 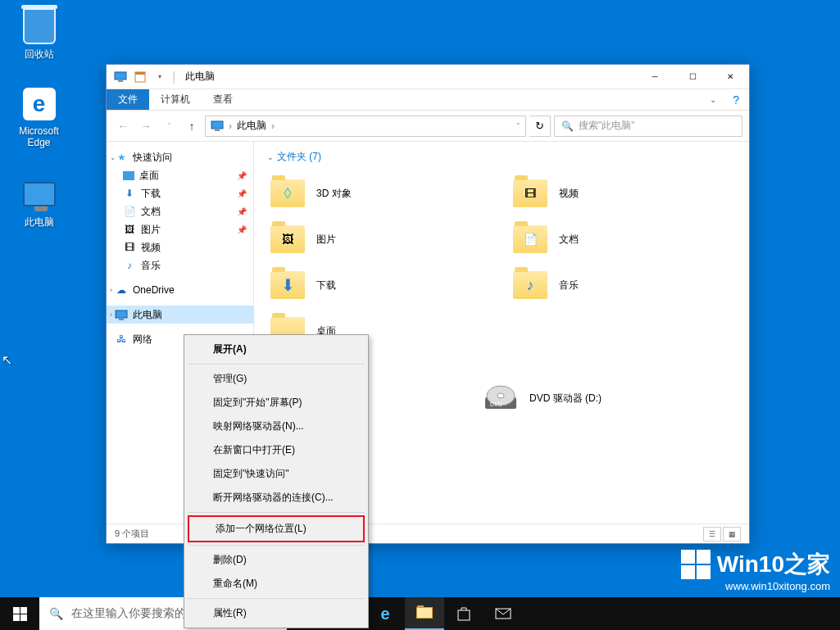 I want to click on folder-icon: ⬇, so click(x=288, y=285).